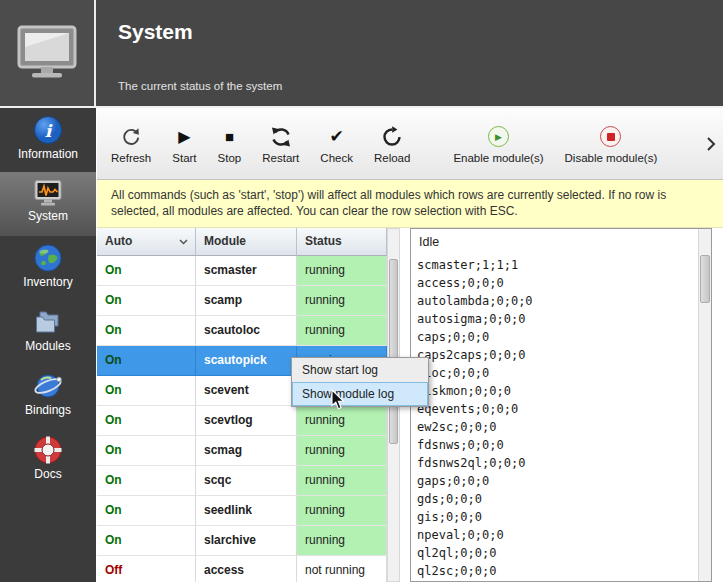  What do you see at coordinates (281, 137) in the screenshot?
I see `restart-icon` at bounding box center [281, 137].